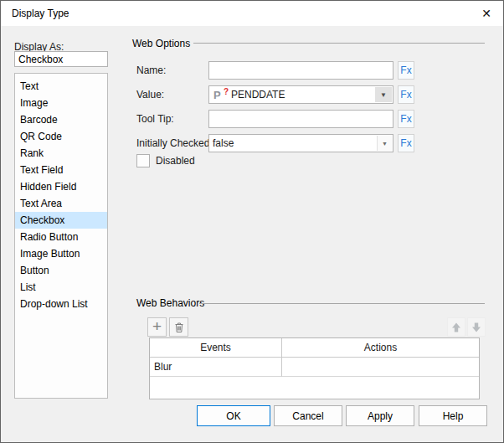 The image size is (504, 443). I want to click on events-column-header: Events, so click(216, 348).